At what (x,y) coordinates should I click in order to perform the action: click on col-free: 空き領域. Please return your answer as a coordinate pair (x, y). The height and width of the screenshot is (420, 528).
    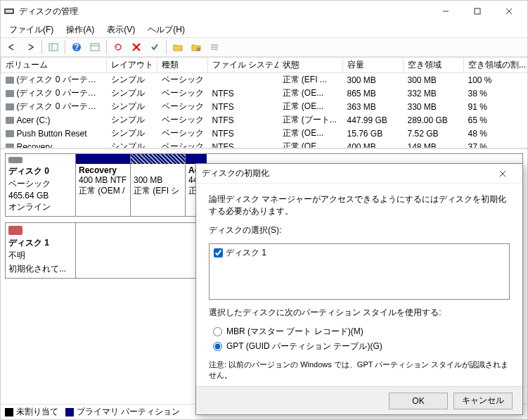
    Looking at the image, I should click on (434, 65).